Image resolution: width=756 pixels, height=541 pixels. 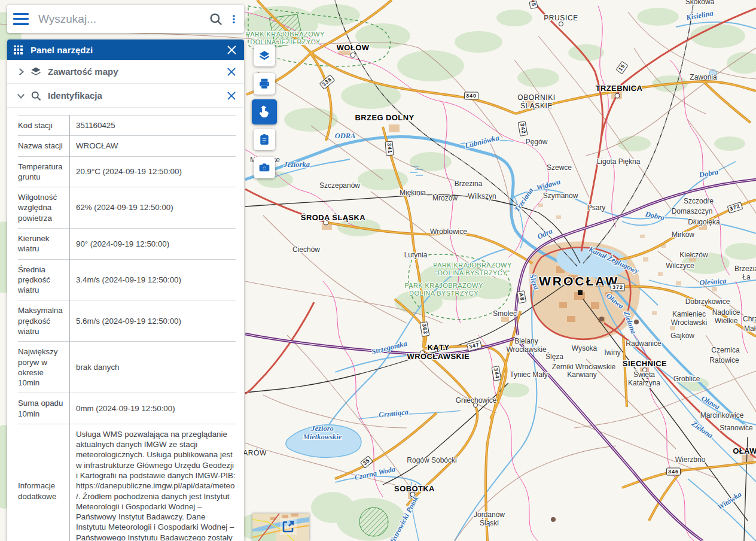 What do you see at coordinates (127, 50) in the screenshot?
I see `panel-title: Panel narzędzi` at bounding box center [127, 50].